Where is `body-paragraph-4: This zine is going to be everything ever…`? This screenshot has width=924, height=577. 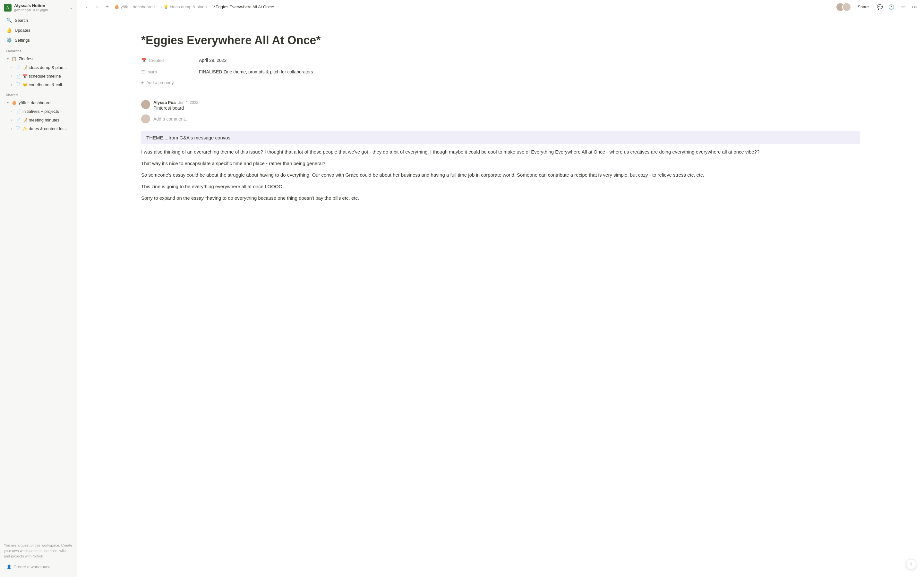
body-paragraph-4: This zine is going to be everything ever… is located at coordinates (501, 187).